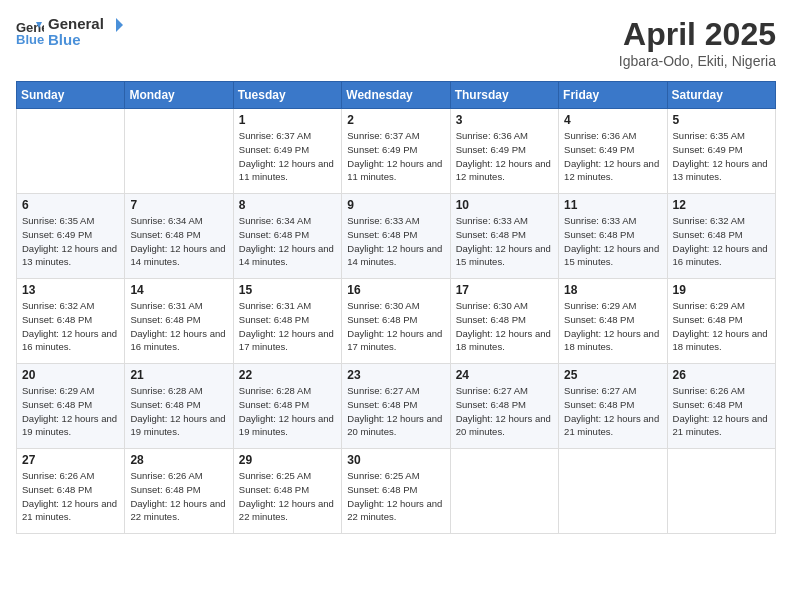  What do you see at coordinates (396, 42) in the screenshot?
I see `header: General Blue General Blue April 2025 Igb…` at bounding box center [396, 42].